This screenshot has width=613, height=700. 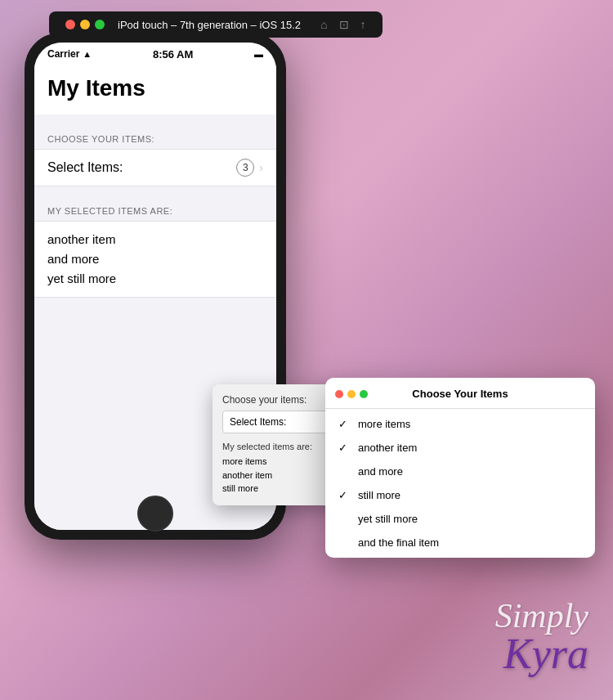 I want to click on popup-item-1: ✓ another item, so click(x=460, y=448).